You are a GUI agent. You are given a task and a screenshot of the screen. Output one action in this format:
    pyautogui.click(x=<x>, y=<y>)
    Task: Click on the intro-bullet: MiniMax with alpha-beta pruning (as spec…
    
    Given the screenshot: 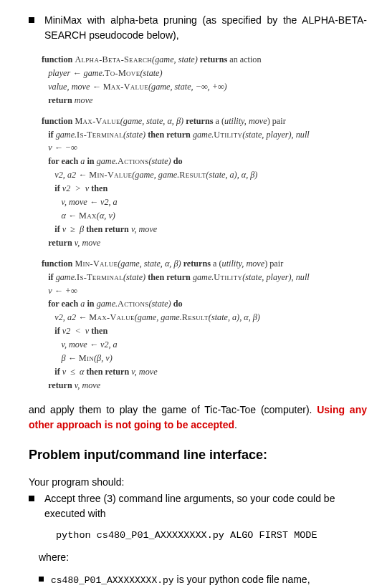 What is the action you would take?
    pyautogui.click(x=198, y=28)
    